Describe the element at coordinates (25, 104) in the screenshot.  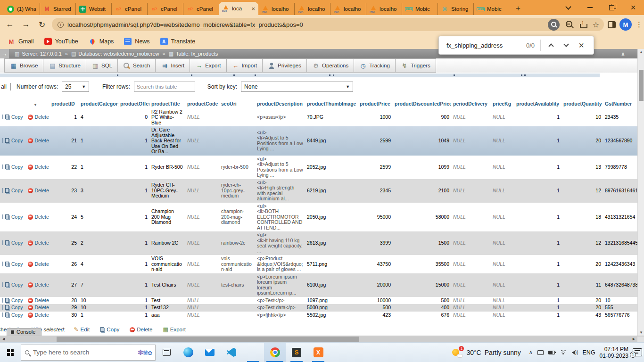
I see `column-options-header: ▼` at that location.